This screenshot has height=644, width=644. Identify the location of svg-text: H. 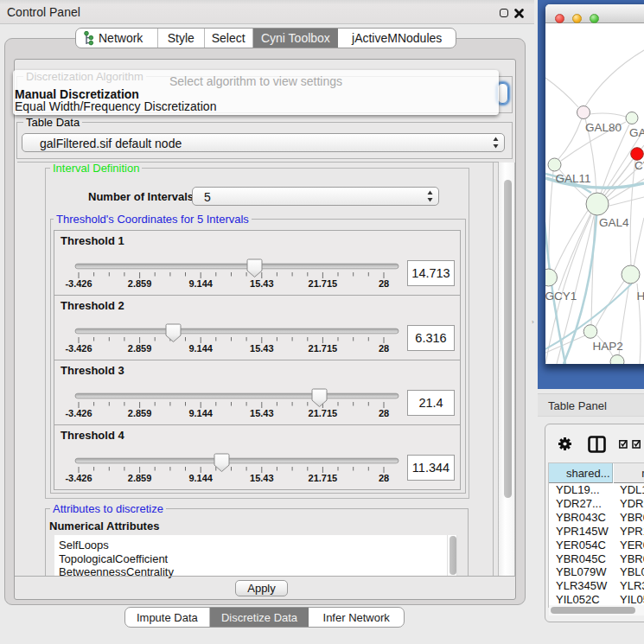
(641, 296).